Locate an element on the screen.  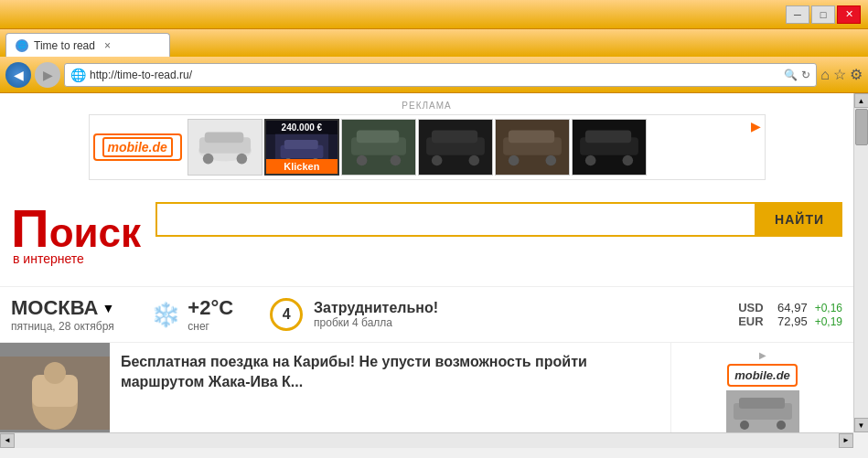
currency-value-eur: 72,95 is located at coordinates (789, 322).